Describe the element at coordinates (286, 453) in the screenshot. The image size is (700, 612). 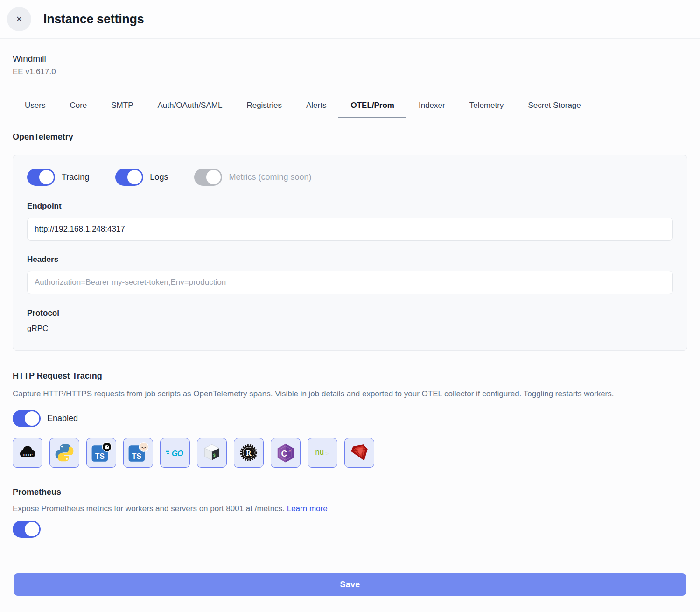
I see `csharp-icon: C #` at that location.